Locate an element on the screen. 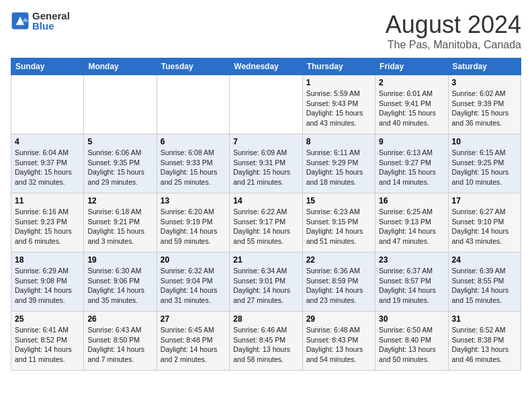 This screenshot has width=532, height=411. day-info: Sunrise: 6:01 AM Sunset: 9:41 PM Dayligh… is located at coordinates (411, 109).